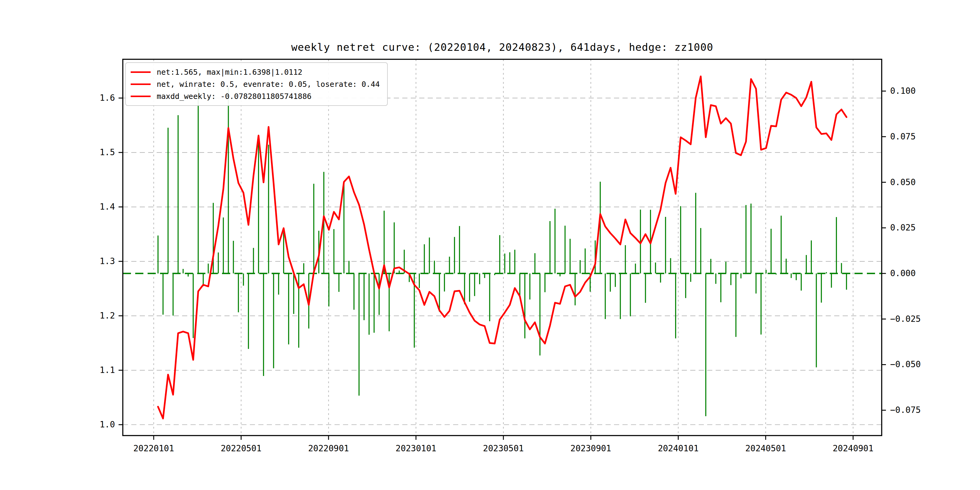 This screenshot has width=980, height=490. I want to click on right-tick-label: 0.025, so click(903, 228).